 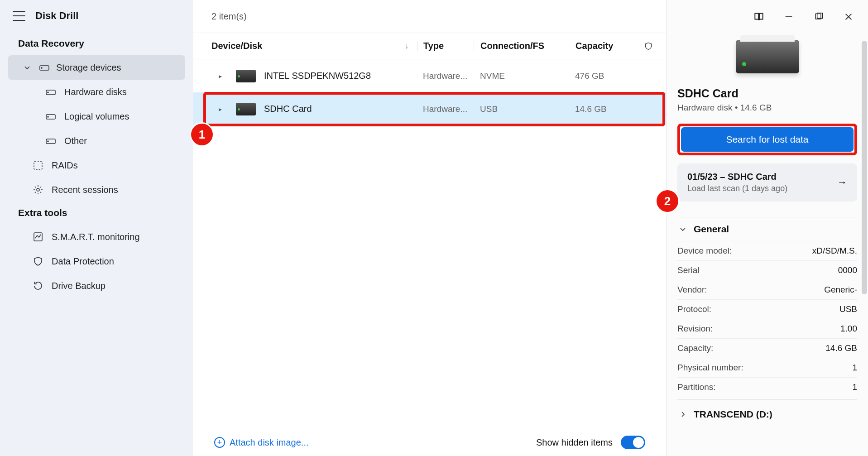 What do you see at coordinates (599, 76) in the screenshot?
I see `device-capacity: 476 GB` at bounding box center [599, 76].